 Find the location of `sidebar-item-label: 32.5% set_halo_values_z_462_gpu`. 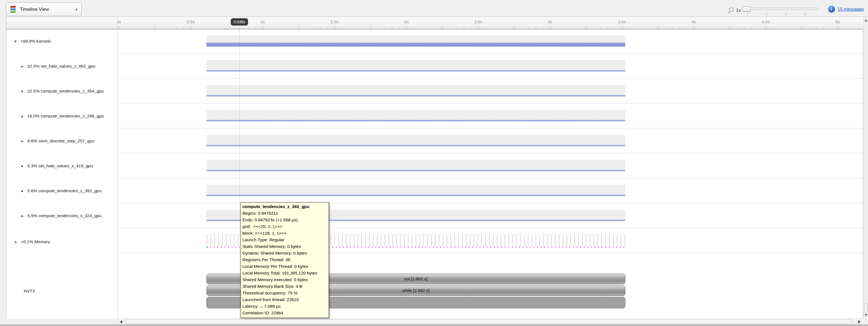

sidebar-item-label: 32.5% set_halo_values_z_462_gpu is located at coordinates (61, 66).